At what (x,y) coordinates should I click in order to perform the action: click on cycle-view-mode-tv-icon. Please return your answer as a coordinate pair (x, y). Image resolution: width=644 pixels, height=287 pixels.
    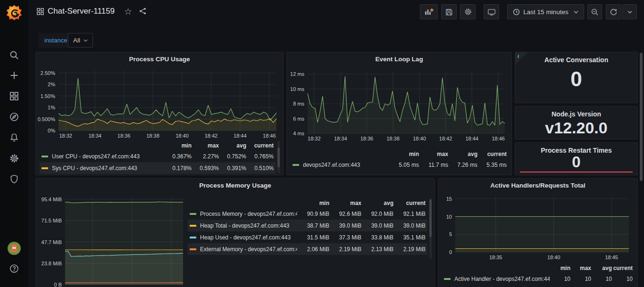
    Looking at the image, I should click on (492, 12).